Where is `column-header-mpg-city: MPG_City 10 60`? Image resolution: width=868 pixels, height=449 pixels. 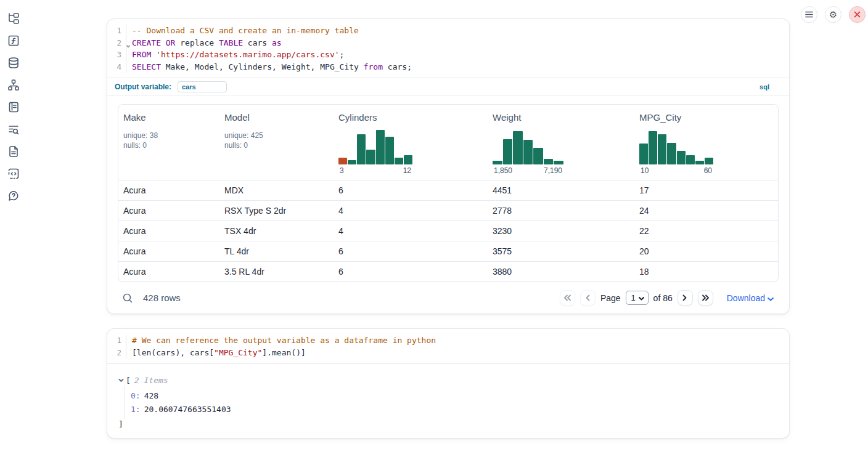 column-header-mpg-city: MPG_City 10 60 is located at coordinates (706, 142).